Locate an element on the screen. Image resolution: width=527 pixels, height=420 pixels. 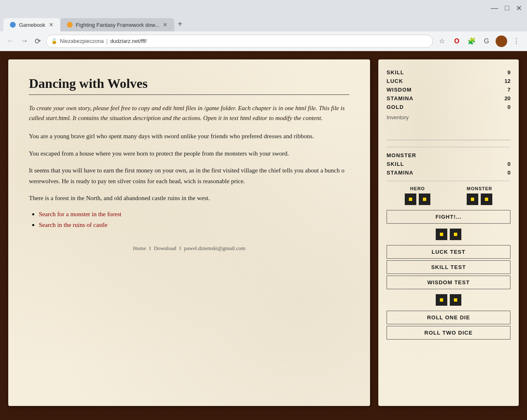
translate-button: G is located at coordinates (487, 41).